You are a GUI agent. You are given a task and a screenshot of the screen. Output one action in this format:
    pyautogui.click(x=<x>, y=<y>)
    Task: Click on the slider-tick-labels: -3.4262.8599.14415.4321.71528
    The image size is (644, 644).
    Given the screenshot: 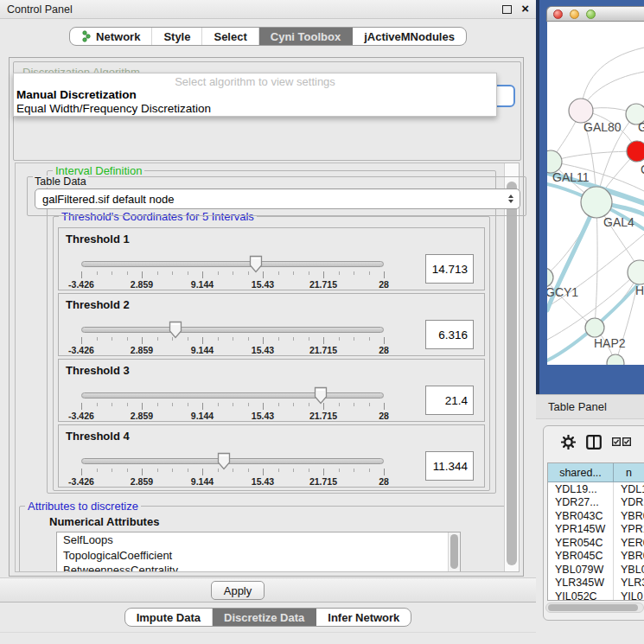 What is the action you would take?
    pyautogui.click(x=233, y=481)
    